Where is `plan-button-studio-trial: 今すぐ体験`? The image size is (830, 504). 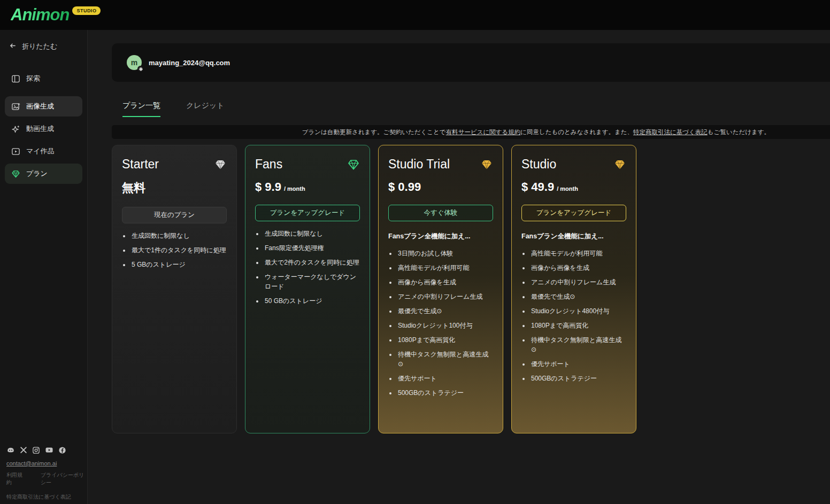 plan-button-studio-trial: 今すぐ体験 is located at coordinates (441, 213).